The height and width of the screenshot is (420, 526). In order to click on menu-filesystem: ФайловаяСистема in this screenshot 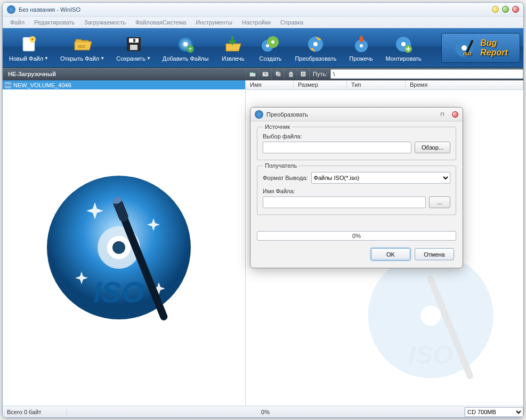, I will do `click(161, 22)`.